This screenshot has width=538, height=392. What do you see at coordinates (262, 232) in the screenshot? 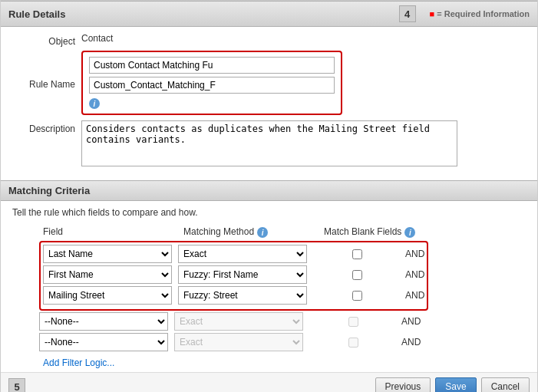
I see `method-info-icon: i` at bounding box center [262, 232].